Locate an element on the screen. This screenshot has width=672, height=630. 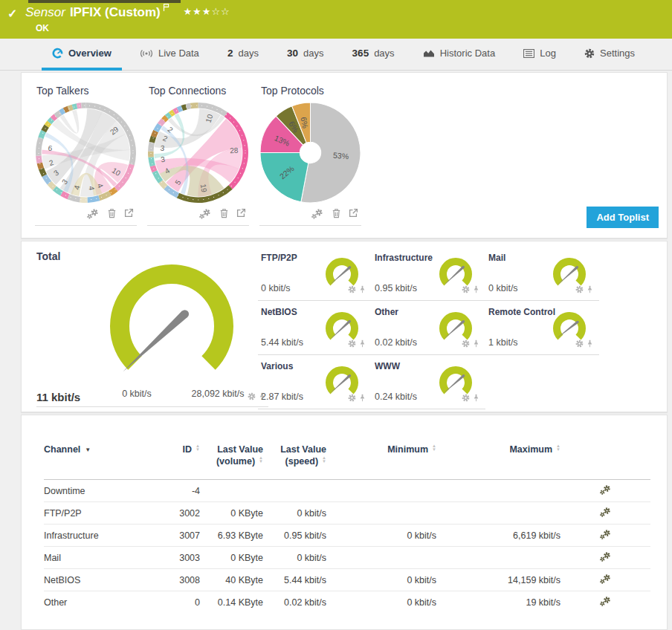
cell-id: 3007 is located at coordinates (178, 536).